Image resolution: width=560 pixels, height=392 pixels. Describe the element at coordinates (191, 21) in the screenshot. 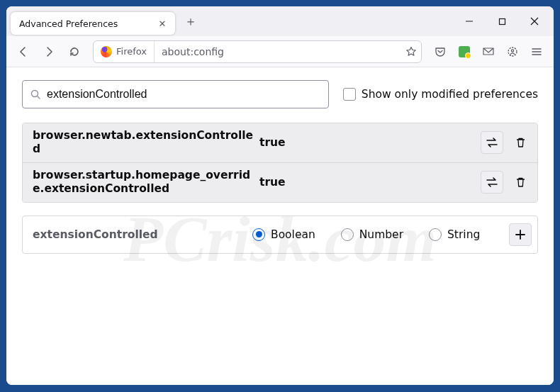

I see `new-tab-button: ＋` at that location.